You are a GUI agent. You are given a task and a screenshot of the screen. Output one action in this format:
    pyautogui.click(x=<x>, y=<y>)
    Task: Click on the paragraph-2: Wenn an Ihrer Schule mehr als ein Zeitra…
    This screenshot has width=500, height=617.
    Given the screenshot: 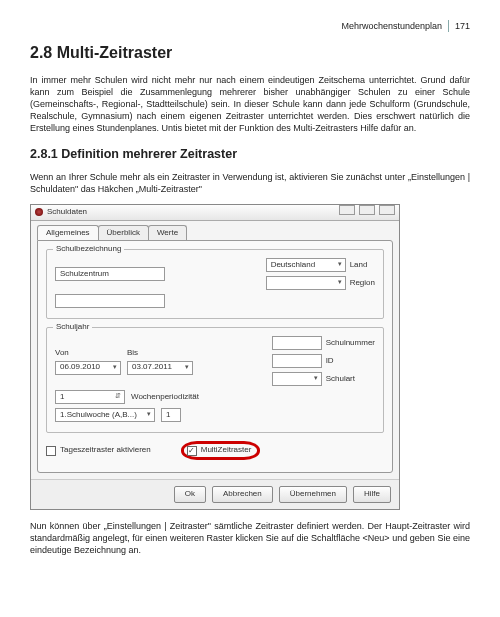 What is the action you would take?
    pyautogui.click(x=250, y=183)
    